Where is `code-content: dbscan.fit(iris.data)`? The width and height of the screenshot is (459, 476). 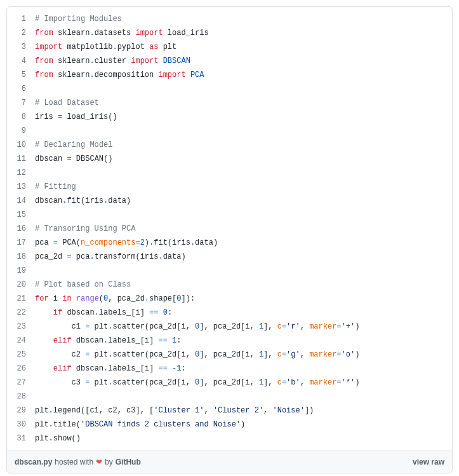
code-content: dbscan.fit(iris.data) is located at coordinates (244, 201).